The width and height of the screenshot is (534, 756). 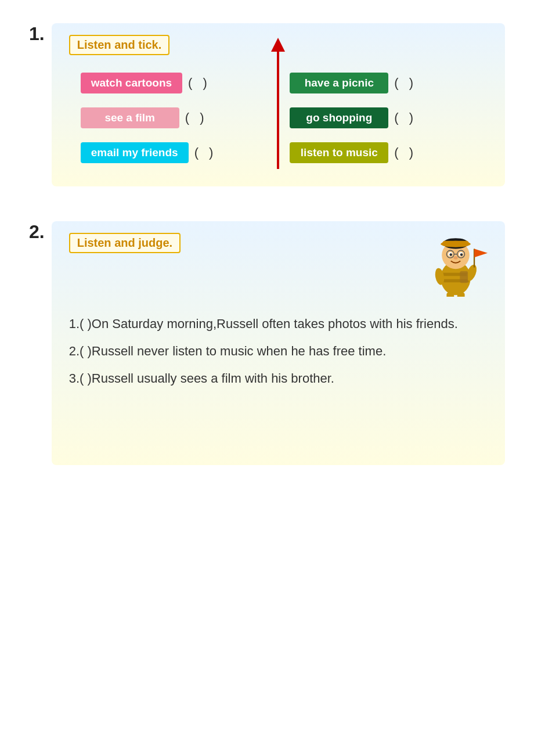 What do you see at coordinates (278, 109) in the screenshot?
I see `divider-line` at bounding box center [278, 109].